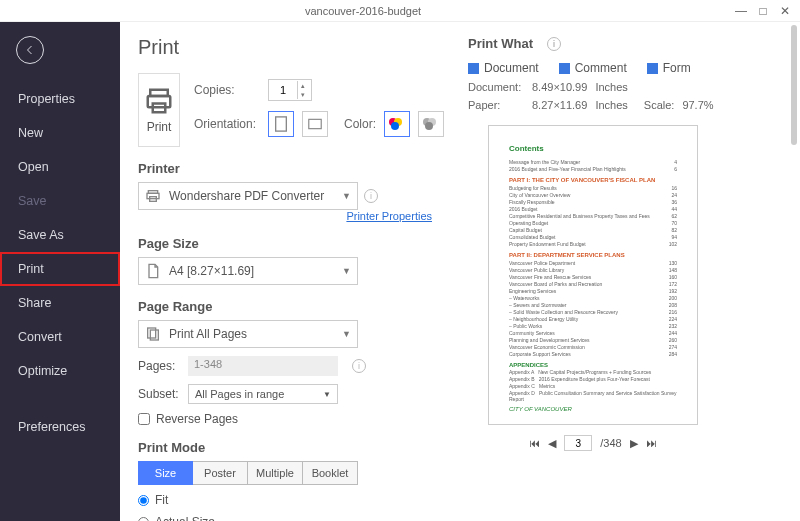 Image resolution: width=800 pixels, height=521 pixels. What do you see at coordinates (785, 11) in the screenshot?
I see `close-icon: ✕` at bounding box center [785, 11].